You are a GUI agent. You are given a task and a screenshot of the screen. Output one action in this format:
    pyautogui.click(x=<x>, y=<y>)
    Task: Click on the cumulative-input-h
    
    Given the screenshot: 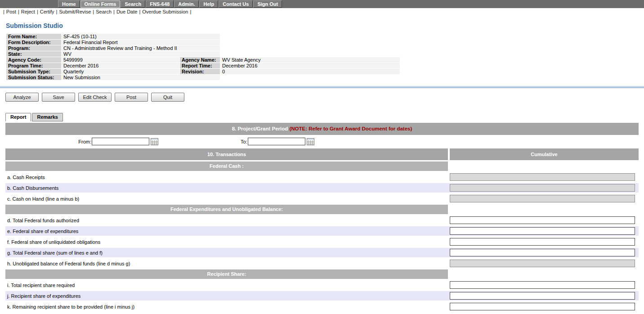 What is the action you would take?
    pyautogui.click(x=542, y=264)
    